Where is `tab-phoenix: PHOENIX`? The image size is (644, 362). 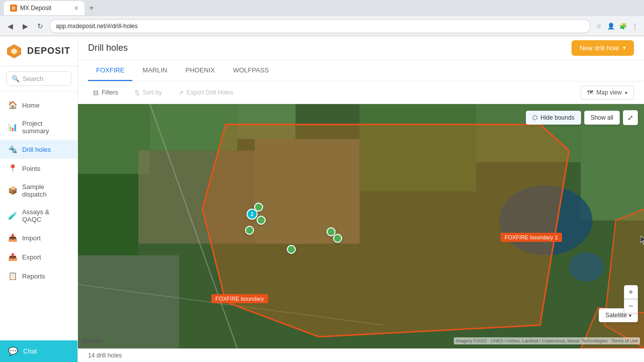 tab-phoenix: PHOENIX is located at coordinates (200, 70).